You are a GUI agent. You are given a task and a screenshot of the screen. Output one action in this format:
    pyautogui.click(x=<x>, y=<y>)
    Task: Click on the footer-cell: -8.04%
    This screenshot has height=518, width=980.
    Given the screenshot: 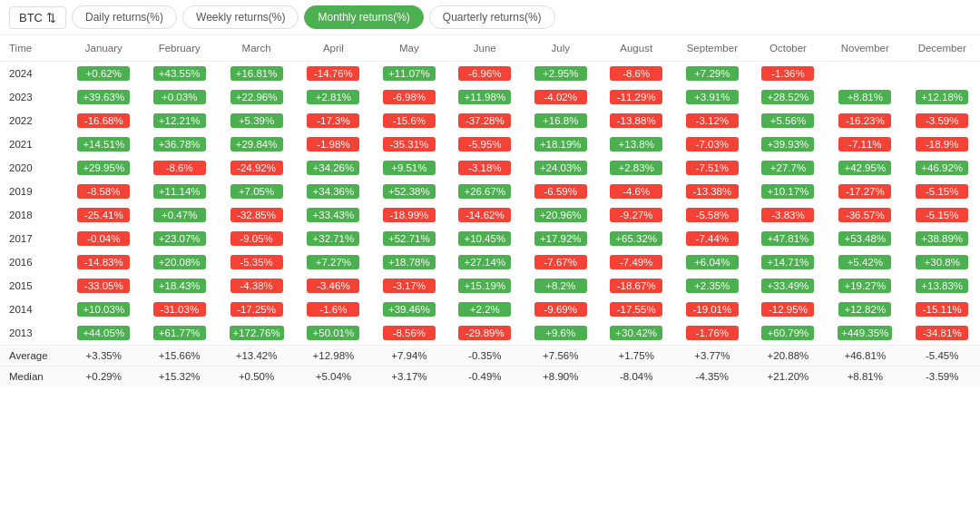 What is the action you would take?
    pyautogui.click(x=635, y=377)
    